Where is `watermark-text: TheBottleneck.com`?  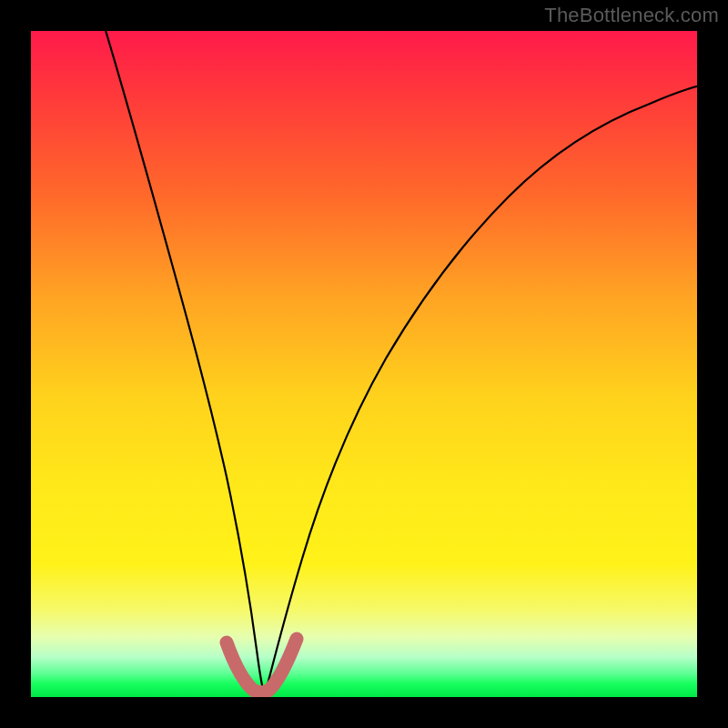 watermark-text: TheBottleneck.com is located at coordinates (632, 15).